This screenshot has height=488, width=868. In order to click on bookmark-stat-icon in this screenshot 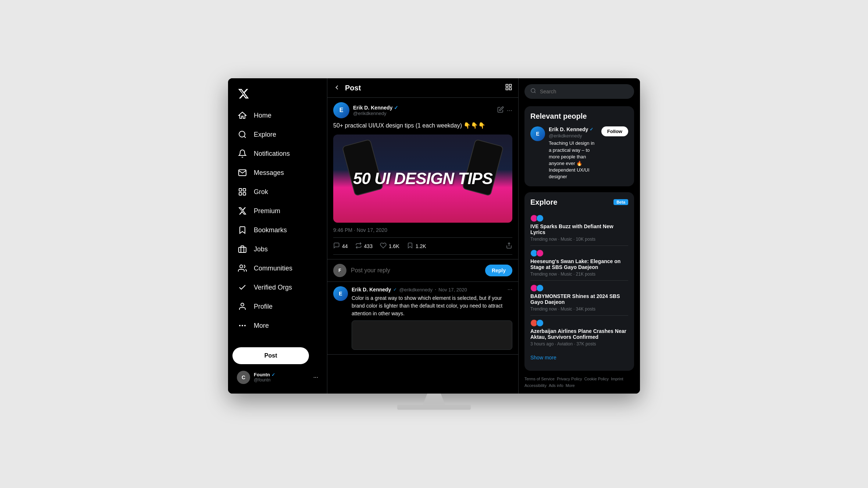, I will do `click(410, 246)`.